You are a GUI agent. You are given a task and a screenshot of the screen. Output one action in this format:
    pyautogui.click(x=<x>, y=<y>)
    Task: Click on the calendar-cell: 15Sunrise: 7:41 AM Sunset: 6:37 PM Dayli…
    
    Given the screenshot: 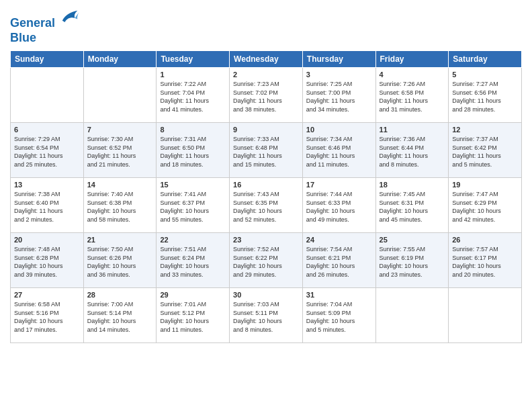 What is the action you would take?
    pyautogui.click(x=193, y=205)
    